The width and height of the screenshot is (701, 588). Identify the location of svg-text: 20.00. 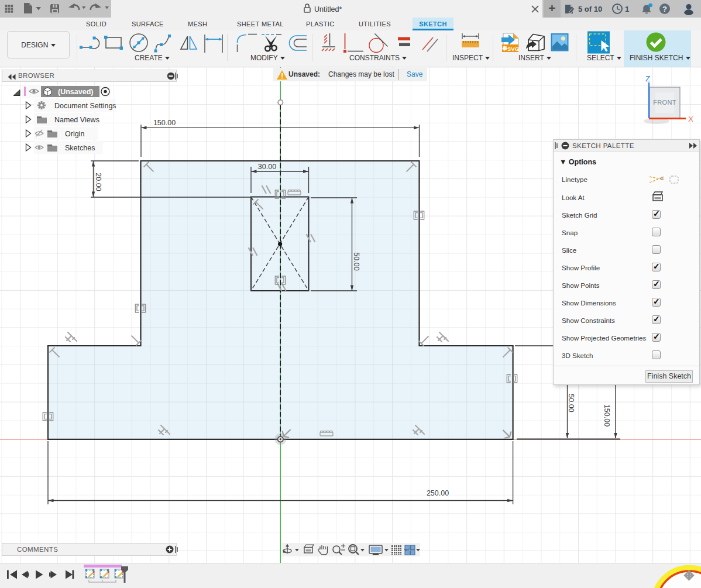
(98, 181).